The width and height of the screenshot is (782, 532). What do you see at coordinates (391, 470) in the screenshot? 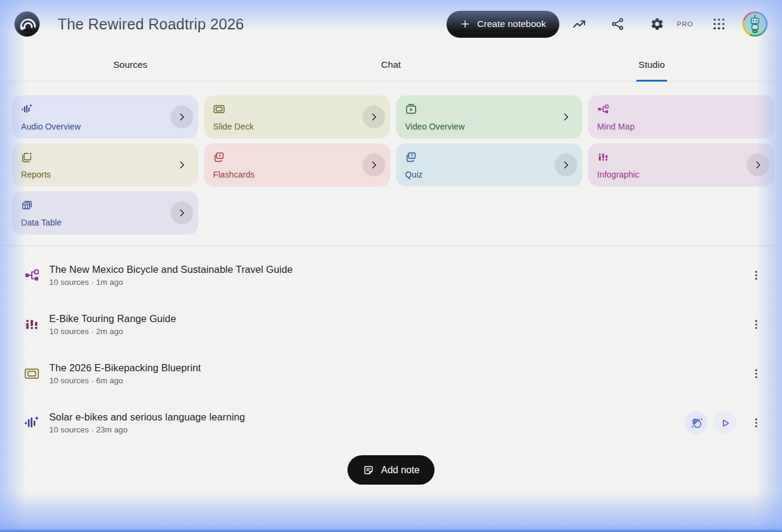
I see `add-note-button: Add note` at bounding box center [391, 470].